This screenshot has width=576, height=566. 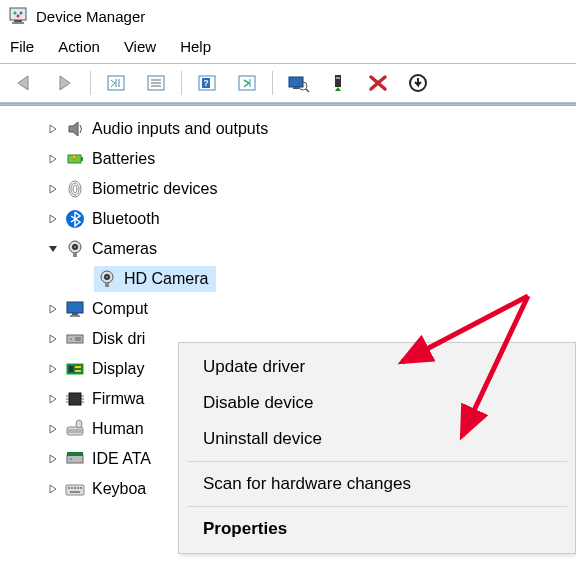 I want to click on tree-item-bluetooth: Bluetooth, so click(x=288, y=219).